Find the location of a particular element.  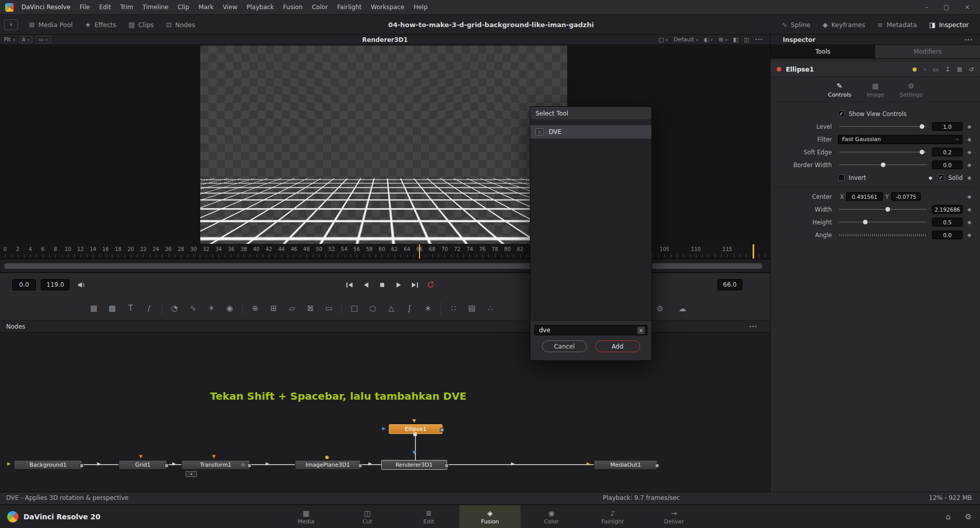

ellipse-mask-tool-icon: ○ is located at coordinates (373, 309).